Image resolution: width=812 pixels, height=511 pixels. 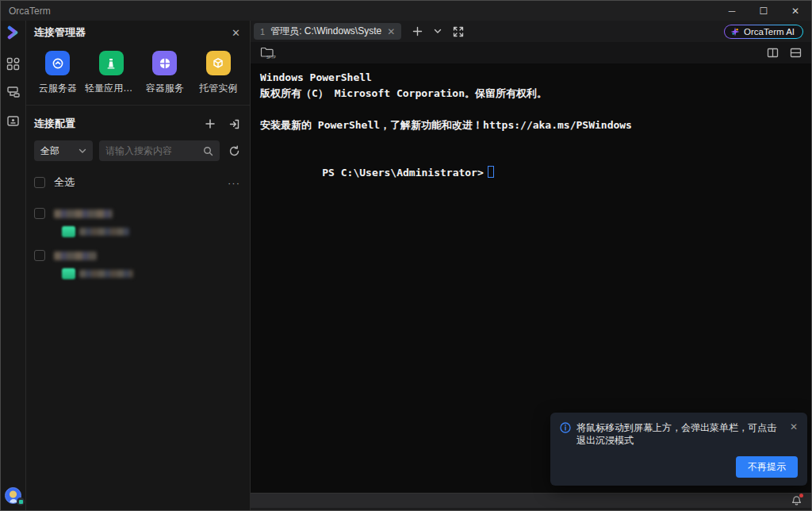 I want to click on status-bar, so click(x=531, y=500).